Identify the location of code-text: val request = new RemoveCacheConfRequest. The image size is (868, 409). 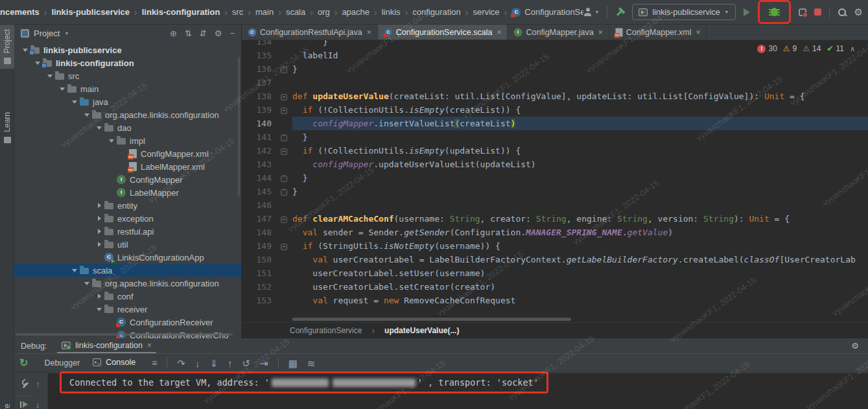
(580, 301).